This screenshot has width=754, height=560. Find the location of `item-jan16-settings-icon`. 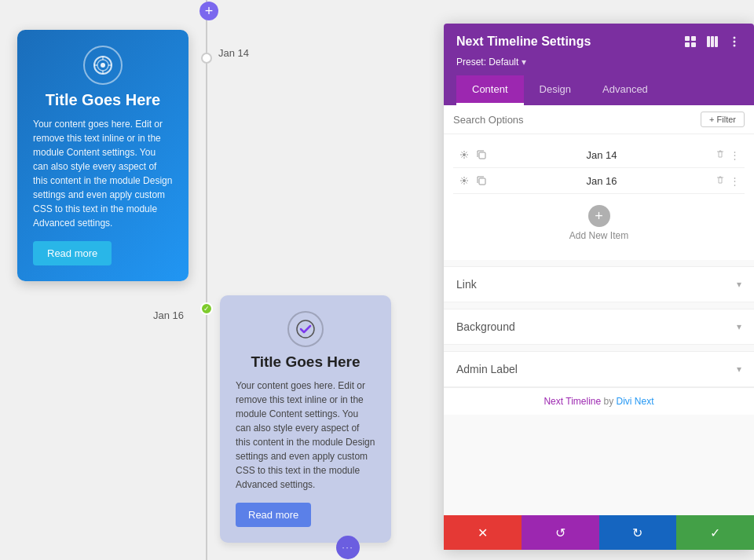

item-jan16-settings-icon is located at coordinates (464, 181).